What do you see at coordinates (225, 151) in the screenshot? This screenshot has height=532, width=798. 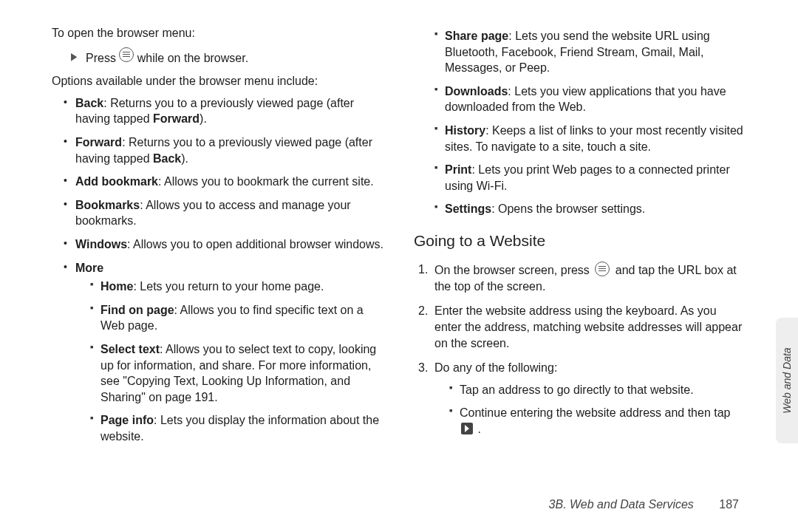 I see `item-forward: Forward: Returns you to a previously vie…` at bounding box center [225, 151].